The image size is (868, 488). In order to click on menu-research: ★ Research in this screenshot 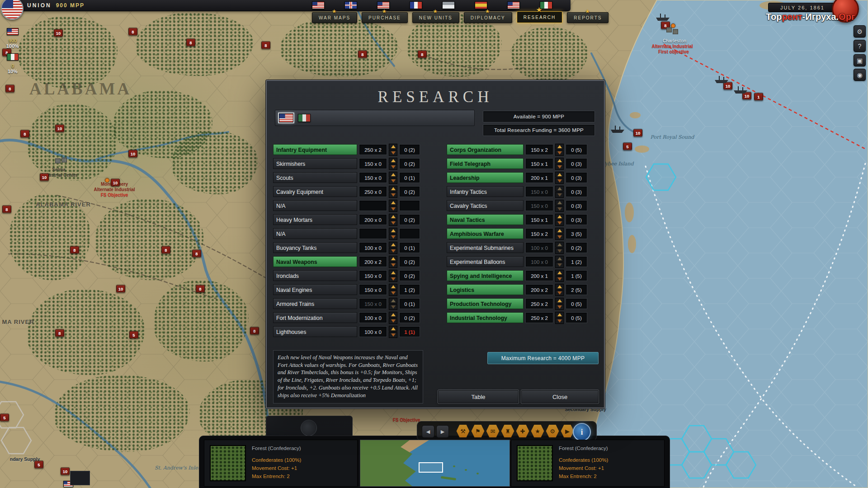, I will do `click(540, 17)`.